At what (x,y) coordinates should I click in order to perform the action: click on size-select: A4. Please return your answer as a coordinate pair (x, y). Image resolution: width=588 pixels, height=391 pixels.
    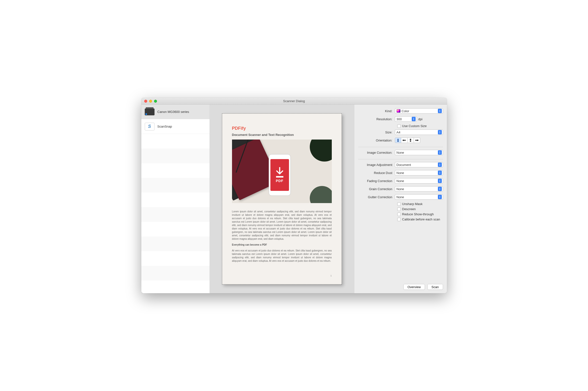
    Looking at the image, I should click on (419, 132).